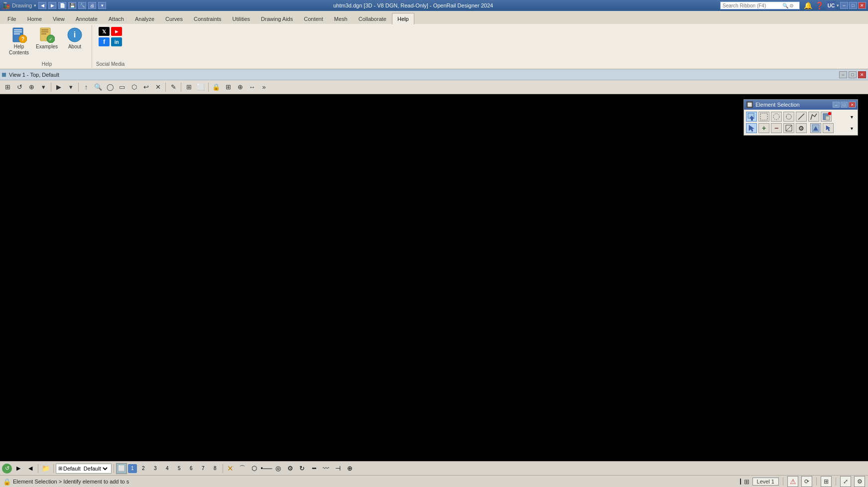 This screenshot has width=868, height=487. What do you see at coordinates (134, 87) in the screenshot?
I see `toolbar-lasso-btn: ⬡` at bounding box center [134, 87].